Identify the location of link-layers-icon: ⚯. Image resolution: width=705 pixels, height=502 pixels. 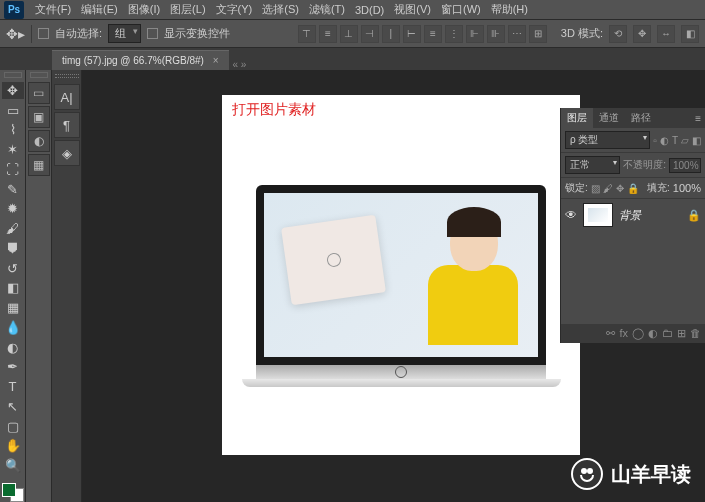
(610, 334).